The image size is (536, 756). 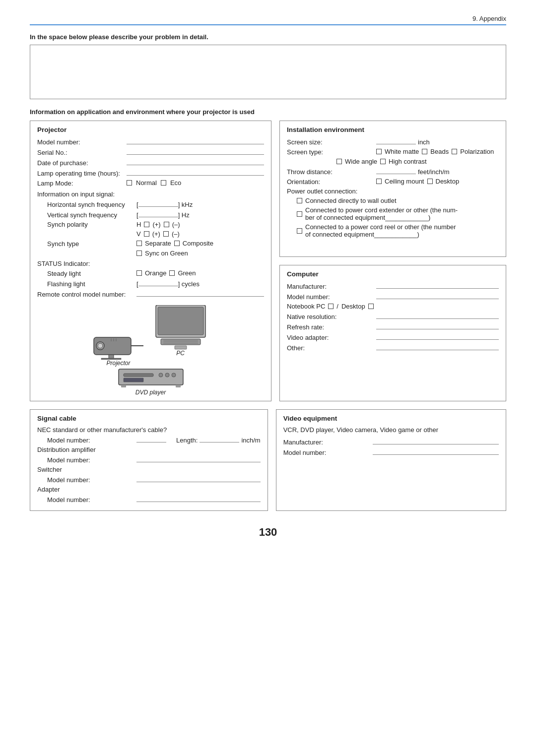 I want to click on wide-angle-checkbox, so click(x=339, y=162).